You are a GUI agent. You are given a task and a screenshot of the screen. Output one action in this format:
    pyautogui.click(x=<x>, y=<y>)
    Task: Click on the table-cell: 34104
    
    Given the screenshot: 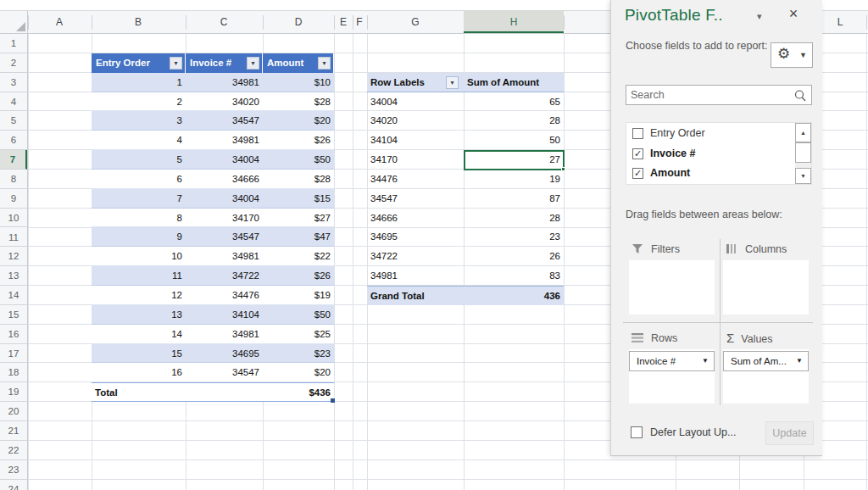 What is the action you would take?
    pyautogui.click(x=224, y=315)
    